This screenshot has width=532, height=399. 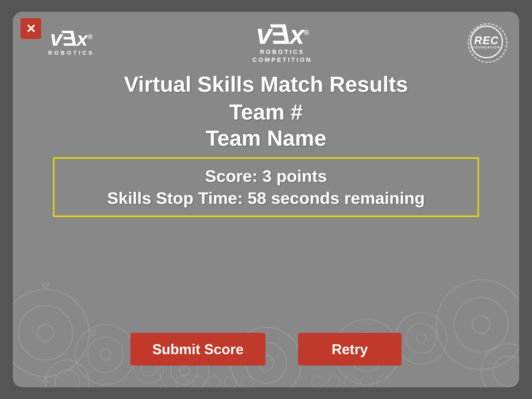 I want to click on score-line2: Skills Stop Time: 58 seconds remaining, so click(x=266, y=198).